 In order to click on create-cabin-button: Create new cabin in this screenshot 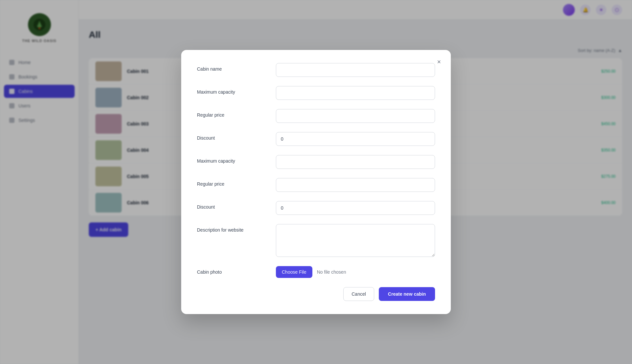, I will do `click(407, 294)`.